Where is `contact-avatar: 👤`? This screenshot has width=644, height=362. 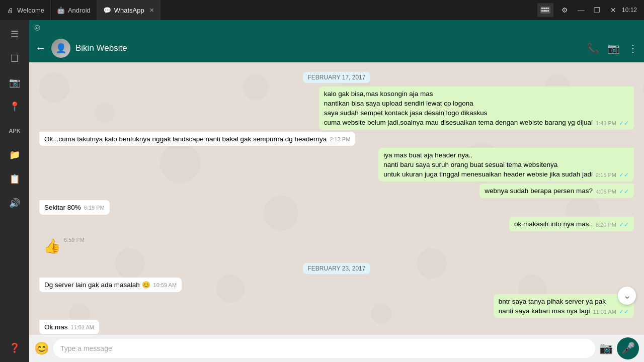 contact-avatar: 👤 is located at coordinates (61, 48).